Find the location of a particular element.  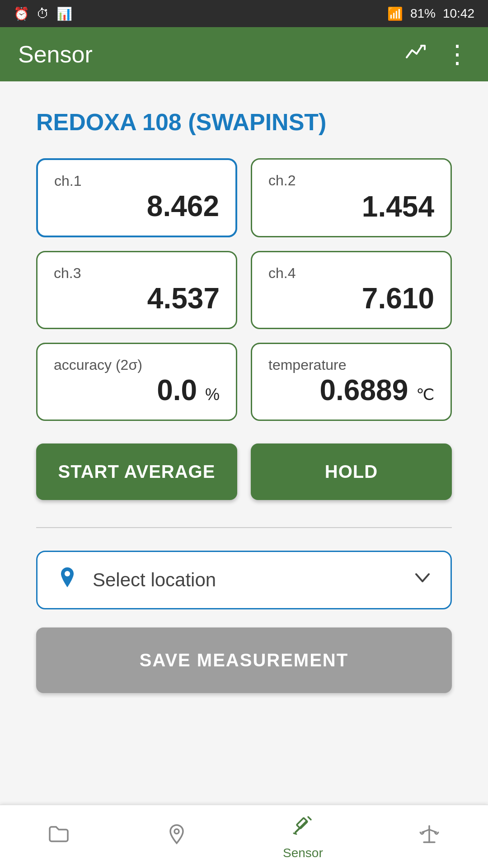

channel-3-label: ch.3 is located at coordinates (136, 273).